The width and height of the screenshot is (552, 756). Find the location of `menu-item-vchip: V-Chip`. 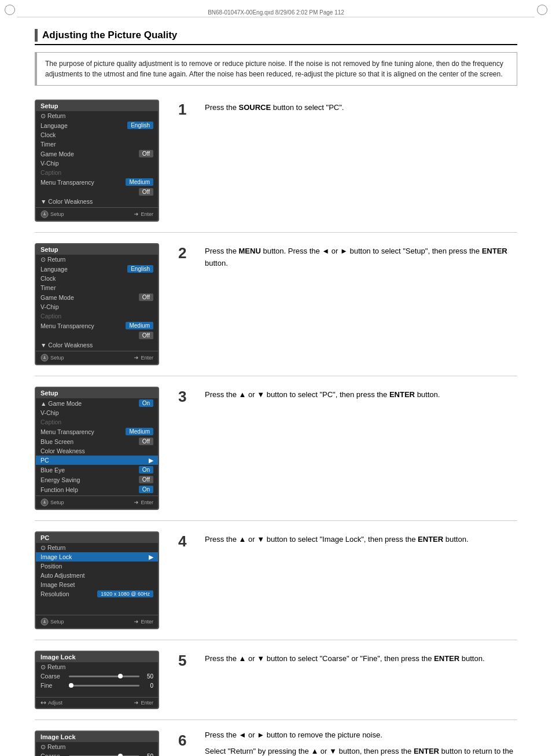

menu-item-vchip: V-Chip is located at coordinates (97, 163).